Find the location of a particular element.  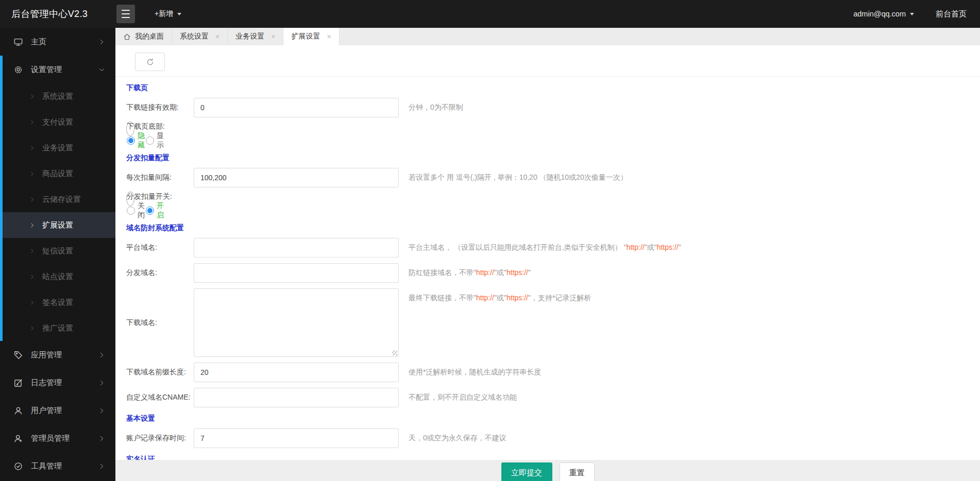

sidebar-item-label: 工具管理 is located at coordinates (65, 467).